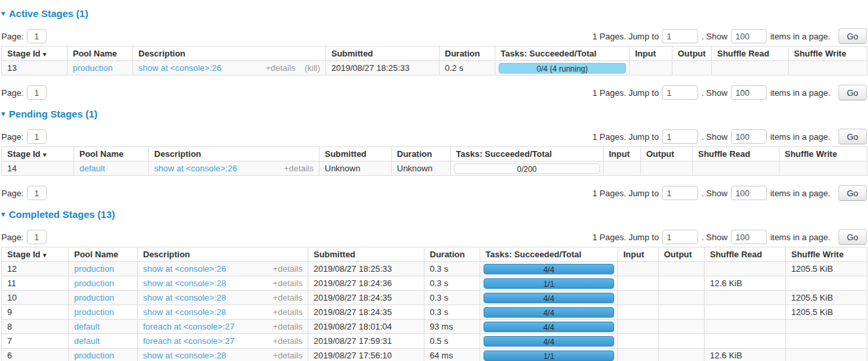  I want to click on stage-id-cell: 10, so click(35, 298).